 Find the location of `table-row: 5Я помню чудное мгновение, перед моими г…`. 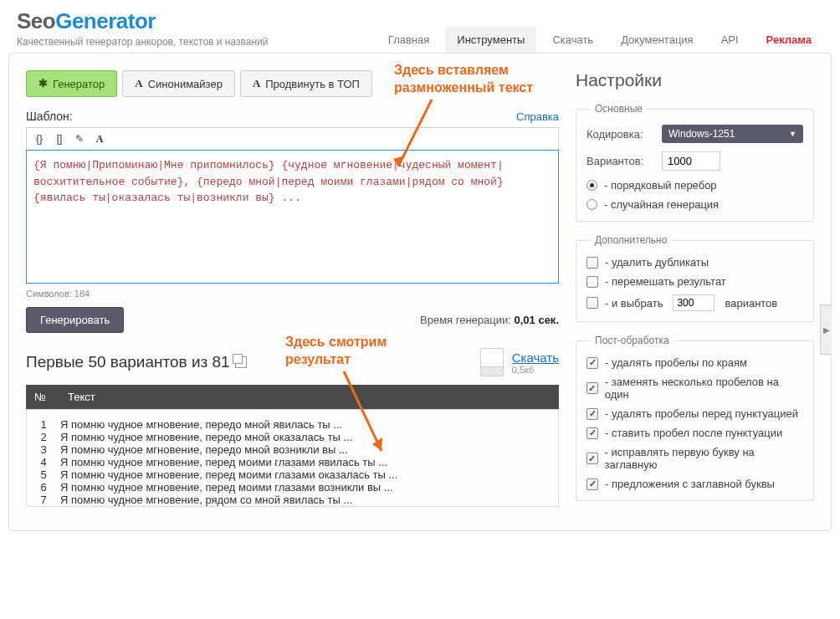

table-row: 5Я помню чудное мгновение, перед моими г… is located at coordinates (293, 475).